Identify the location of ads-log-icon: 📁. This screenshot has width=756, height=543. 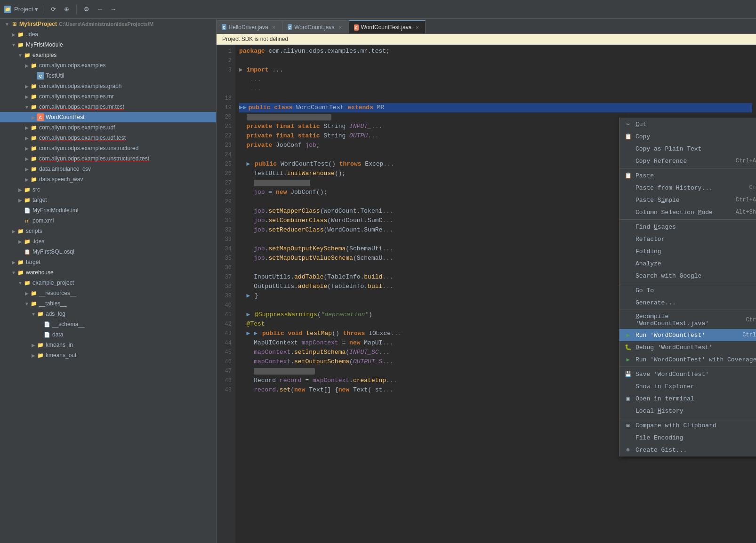
(40, 314).